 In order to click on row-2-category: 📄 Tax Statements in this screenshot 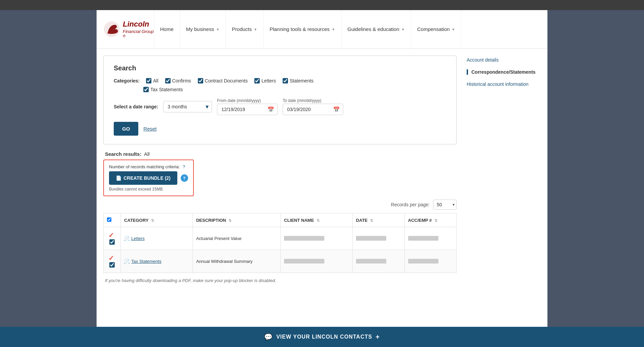, I will do `click(157, 262)`.